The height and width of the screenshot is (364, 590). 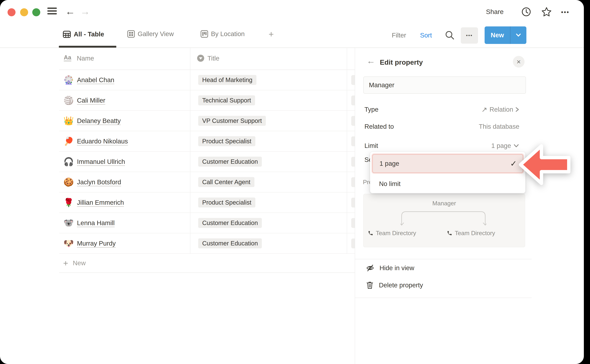 What do you see at coordinates (96, 80) in the screenshot?
I see `row-name-link: Anabel Chan` at bounding box center [96, 80].